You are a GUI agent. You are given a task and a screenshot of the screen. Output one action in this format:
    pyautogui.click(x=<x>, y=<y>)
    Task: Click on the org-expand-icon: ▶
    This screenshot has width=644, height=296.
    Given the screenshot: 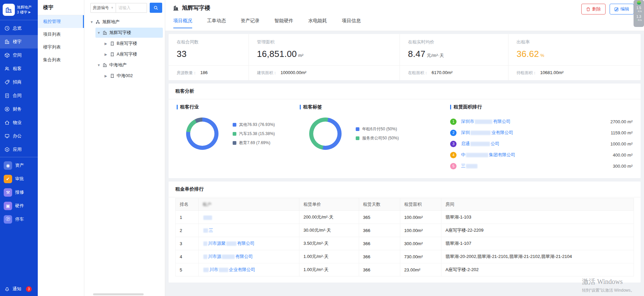 What is the action you would take?
    pyautogui.click(x=30, y=12)
    